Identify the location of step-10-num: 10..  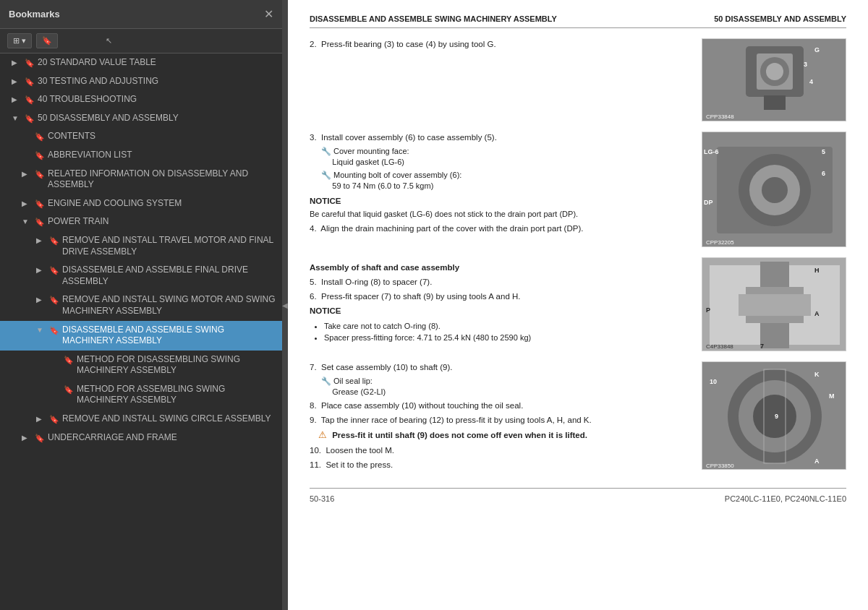
(315, 450).